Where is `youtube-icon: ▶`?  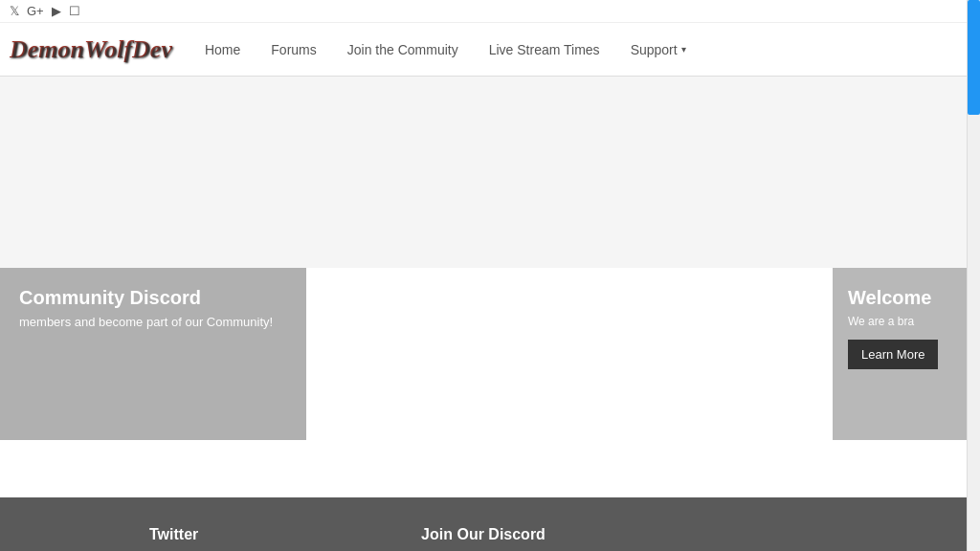 youtube-icon: ▶ is located at coordinates (56, 11).